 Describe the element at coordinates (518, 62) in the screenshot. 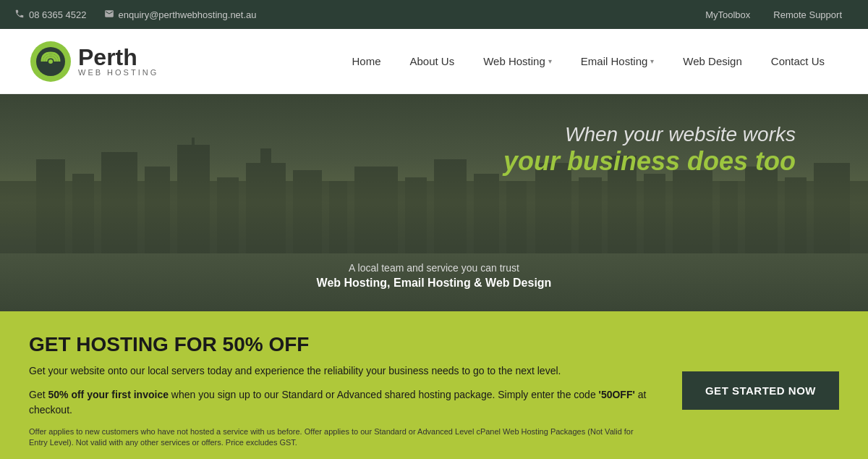

I see `nav-web-hosting: Web Hosting ▾` at that location.